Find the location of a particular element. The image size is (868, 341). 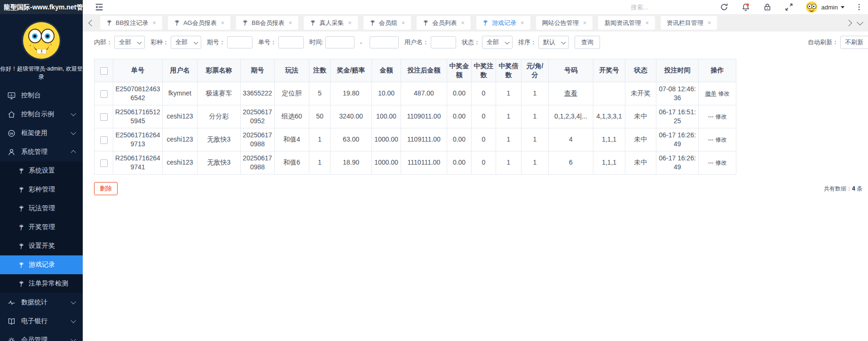

tab-live-collection: 真人采集× is located at coordinates (331, 23).